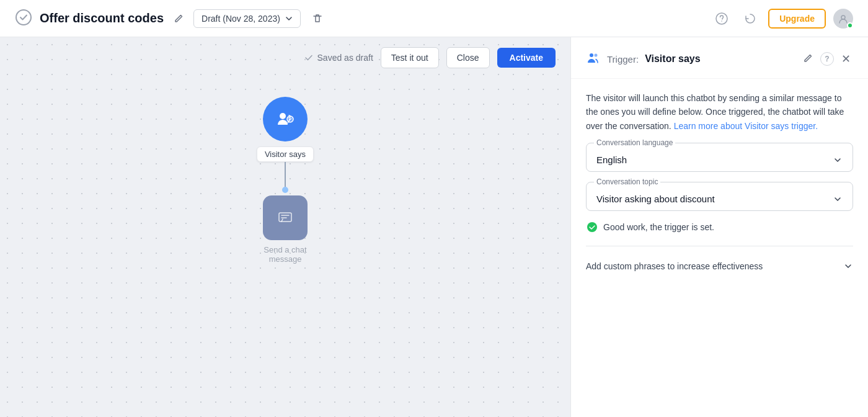 The width and height of the screenshot is (868, 417). Describe the element at coordinates (750, 19) in the screenshot. I see `refresh-icon` at that location.